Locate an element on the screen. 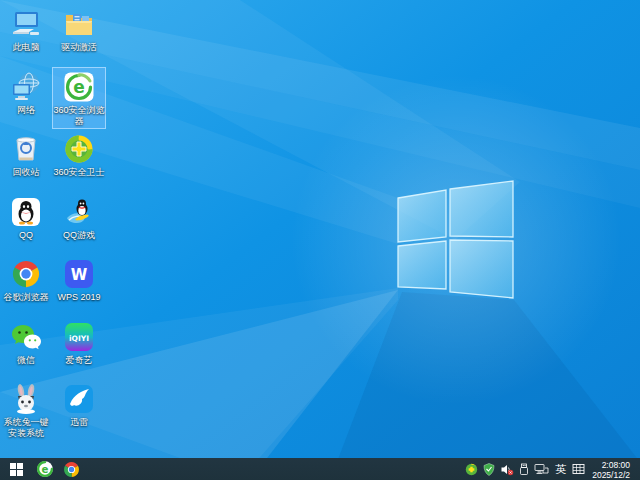  desktop-icon-360-safety-guard: 360安全卫士 is located at coordinates (79, 160).